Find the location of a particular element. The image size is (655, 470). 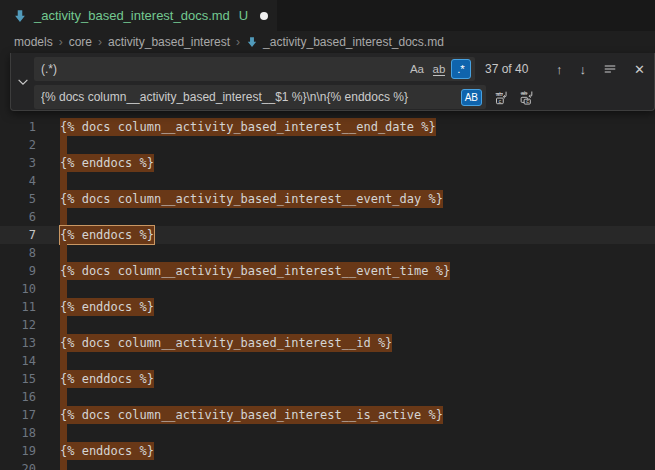

line-number: 4 is located at coordinates (18, 181).